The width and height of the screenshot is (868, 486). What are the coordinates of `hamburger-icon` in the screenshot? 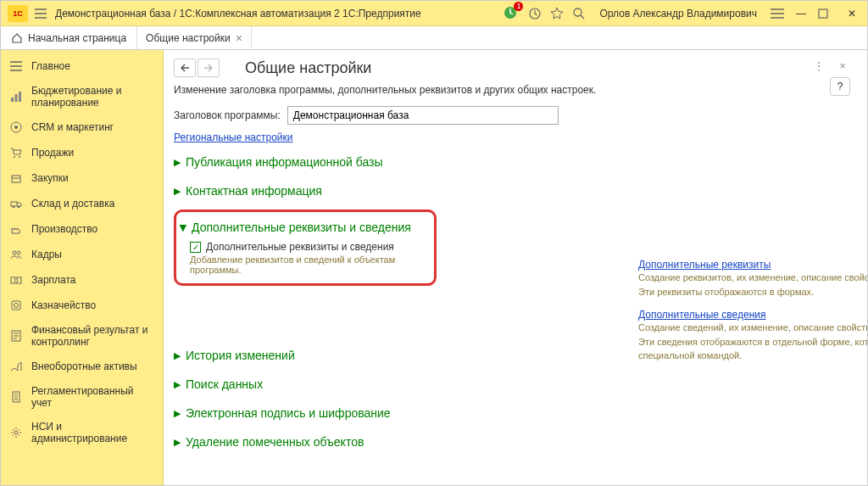 It's located at (41, 14).